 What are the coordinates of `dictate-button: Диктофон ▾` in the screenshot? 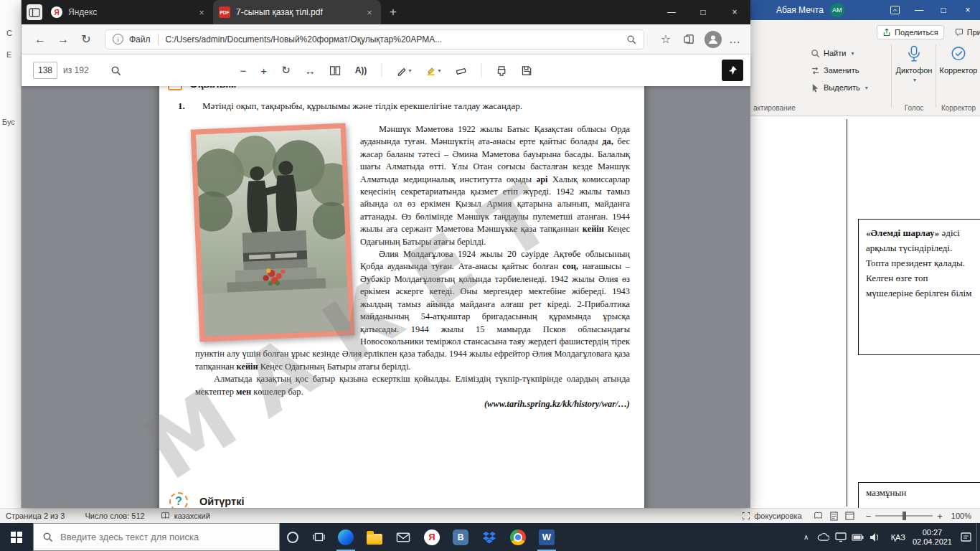 It's located at (914, 64).